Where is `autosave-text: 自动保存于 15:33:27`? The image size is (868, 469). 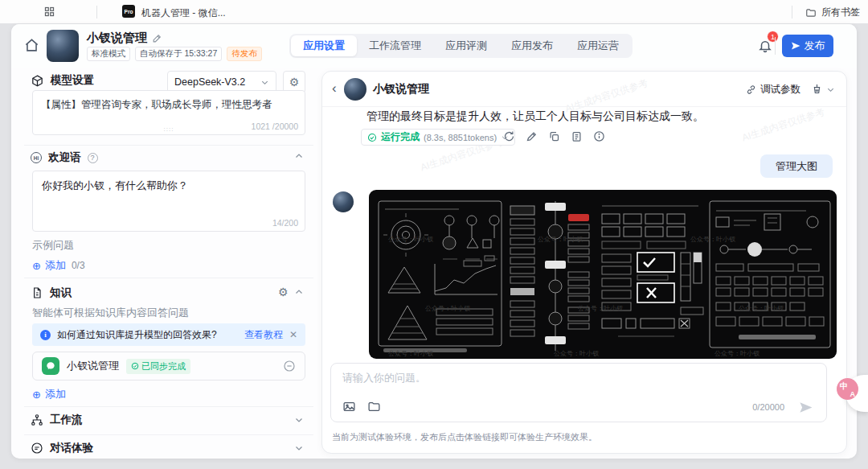 autosave-text: 自动保存于 15:33:27 is located at coordinates (178, 54).